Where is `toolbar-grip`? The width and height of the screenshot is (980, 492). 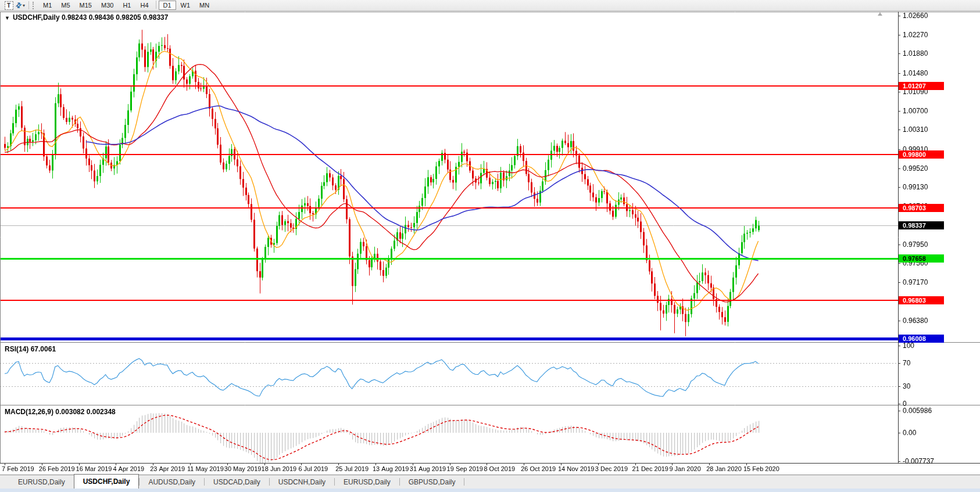 toolbar-grip is located at coordinates (34, 6).